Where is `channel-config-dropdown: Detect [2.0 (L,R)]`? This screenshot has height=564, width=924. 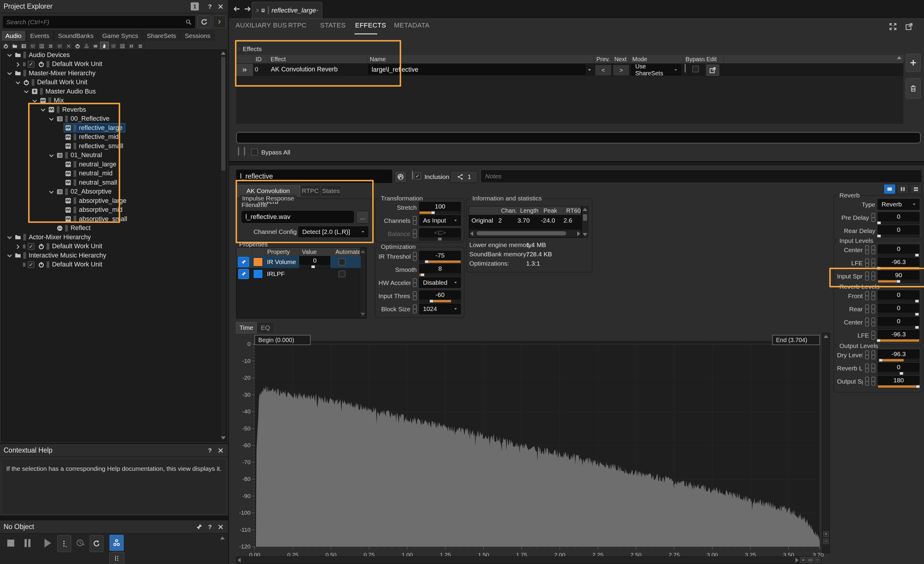 channel-config-dropdown: Detect [2.0 (L,R)] is located at coordinates (333, 232).